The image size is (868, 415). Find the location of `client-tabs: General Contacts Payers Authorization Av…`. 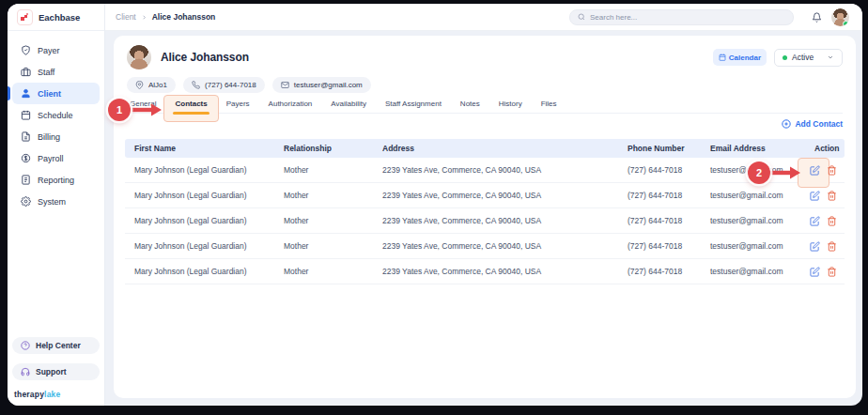

client-tabs: General Contacts Payers Authorization Av… is located at coordinates (485, 104).